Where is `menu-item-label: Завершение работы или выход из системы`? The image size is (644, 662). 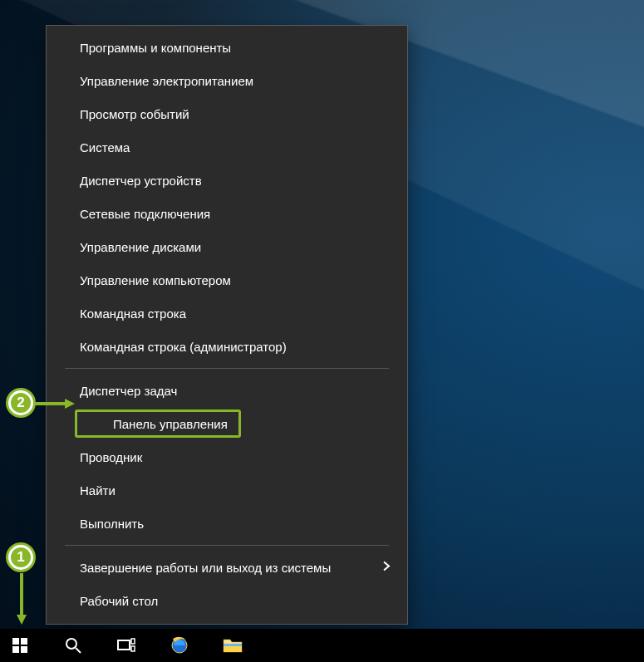 menu-item-label: Завершение работы или выход из системы is located at coordinates (205, 568).